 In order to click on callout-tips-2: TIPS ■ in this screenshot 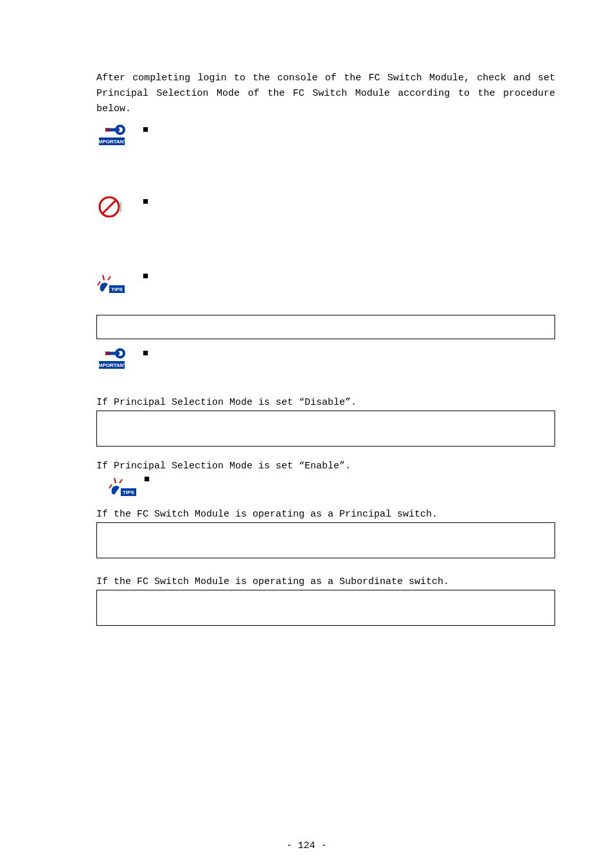, I will do `click(326, 484)`.